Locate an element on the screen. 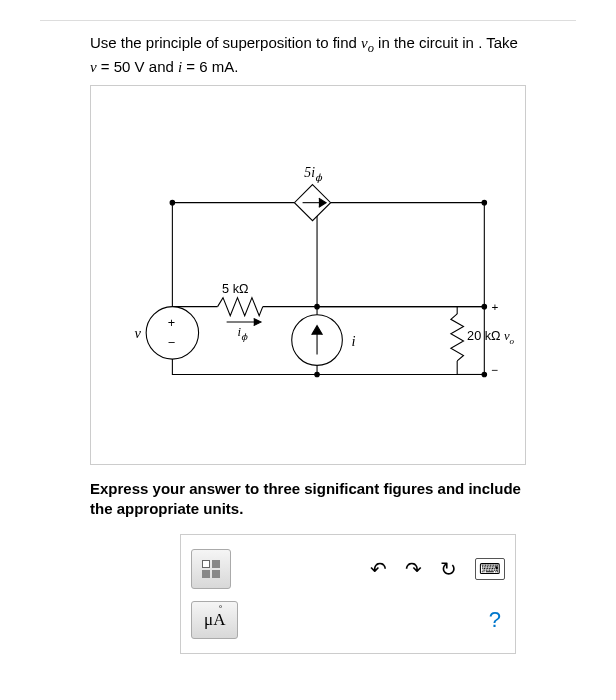  text: in the circuit in . Take is located at coordinates (446, 42).